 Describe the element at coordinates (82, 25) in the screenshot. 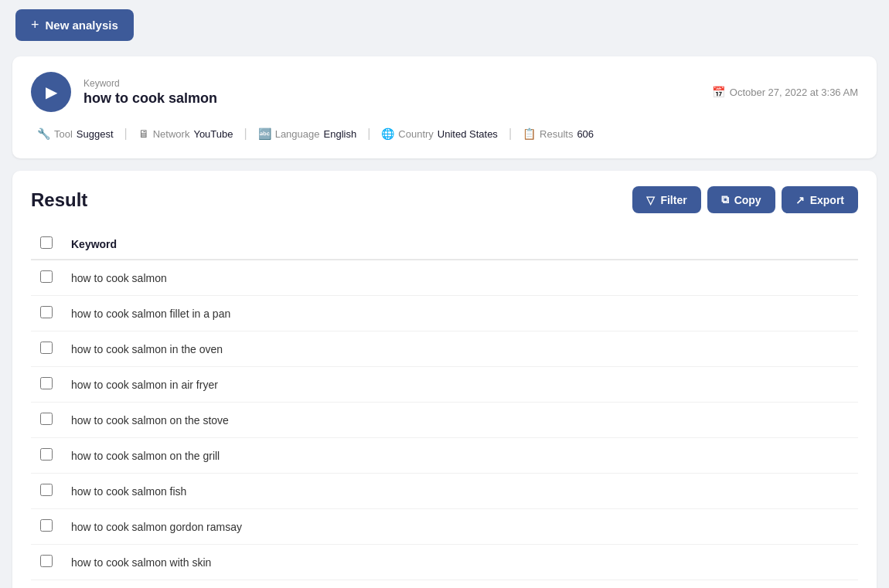

I see `new-analysis-label: New analysis` at that location.